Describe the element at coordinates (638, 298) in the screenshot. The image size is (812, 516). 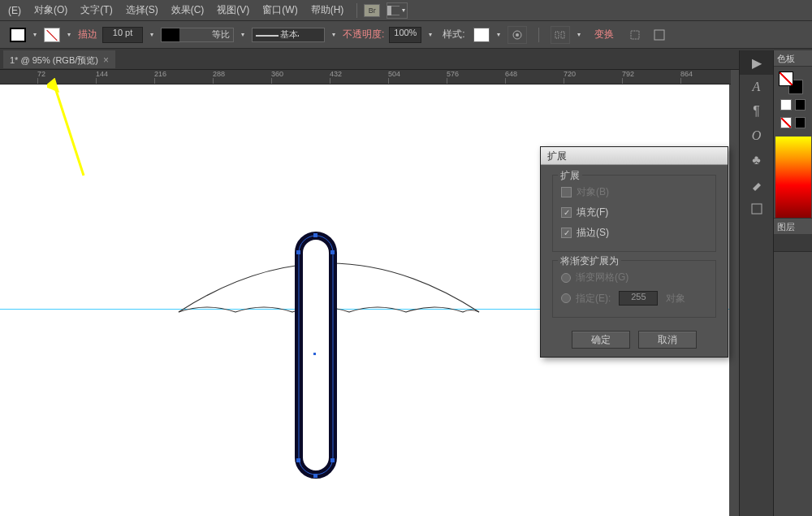
I see `specify-input: 255` at that location.